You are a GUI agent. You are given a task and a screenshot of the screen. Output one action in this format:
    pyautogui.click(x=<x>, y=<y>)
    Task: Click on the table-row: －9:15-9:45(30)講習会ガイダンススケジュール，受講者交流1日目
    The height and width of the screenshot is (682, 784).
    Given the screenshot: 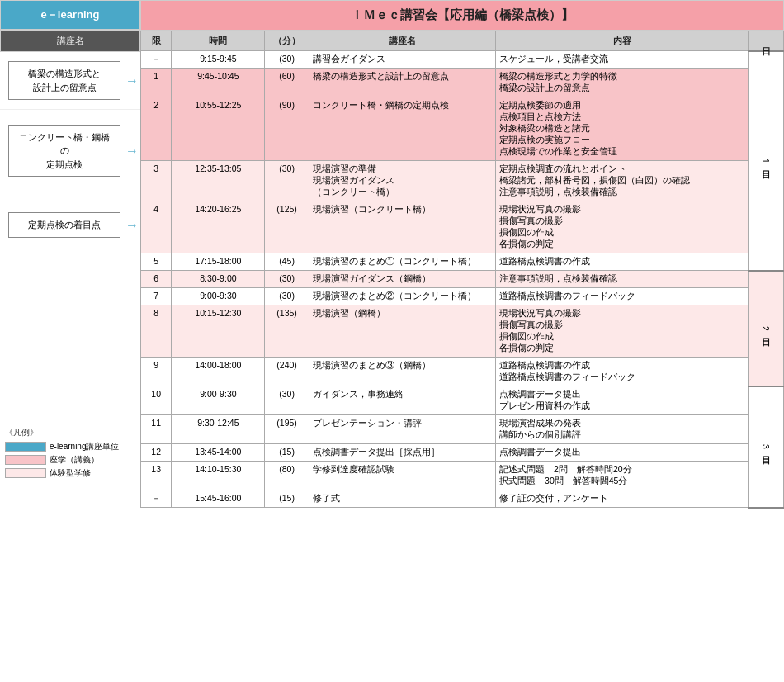 What is the action you would take?
    pyautogui.click(x=462, y=59)
    